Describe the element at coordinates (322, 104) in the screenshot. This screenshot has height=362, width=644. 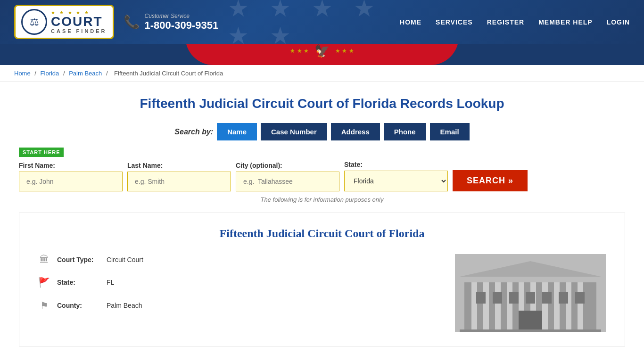
I see `page-title: Fifteenth Judicial Circuit Court of Flor…` at that location.